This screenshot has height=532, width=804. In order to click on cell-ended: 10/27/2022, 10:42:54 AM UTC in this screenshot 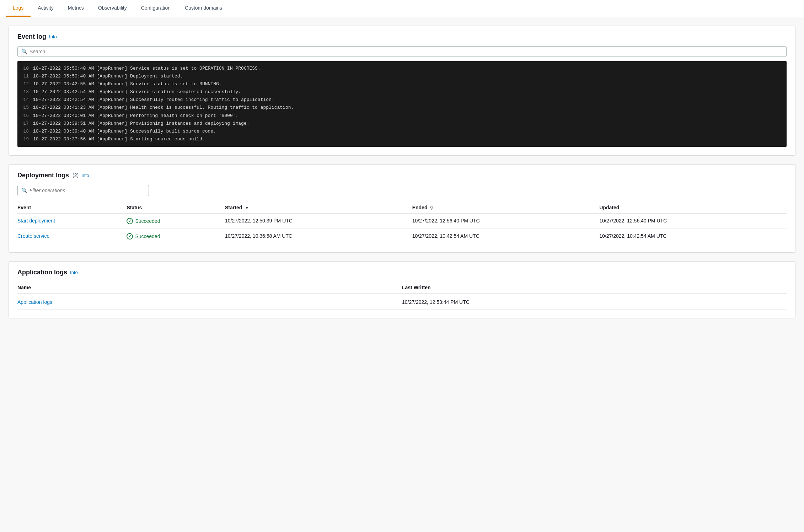, I will do `click(506, 236)`.